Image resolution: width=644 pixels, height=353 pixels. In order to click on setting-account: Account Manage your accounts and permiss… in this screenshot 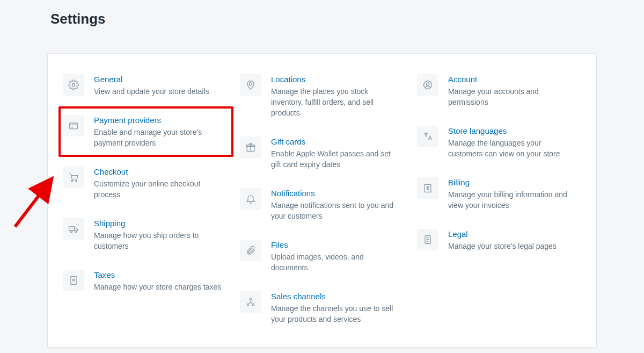, I will do `click(499, 91)`.